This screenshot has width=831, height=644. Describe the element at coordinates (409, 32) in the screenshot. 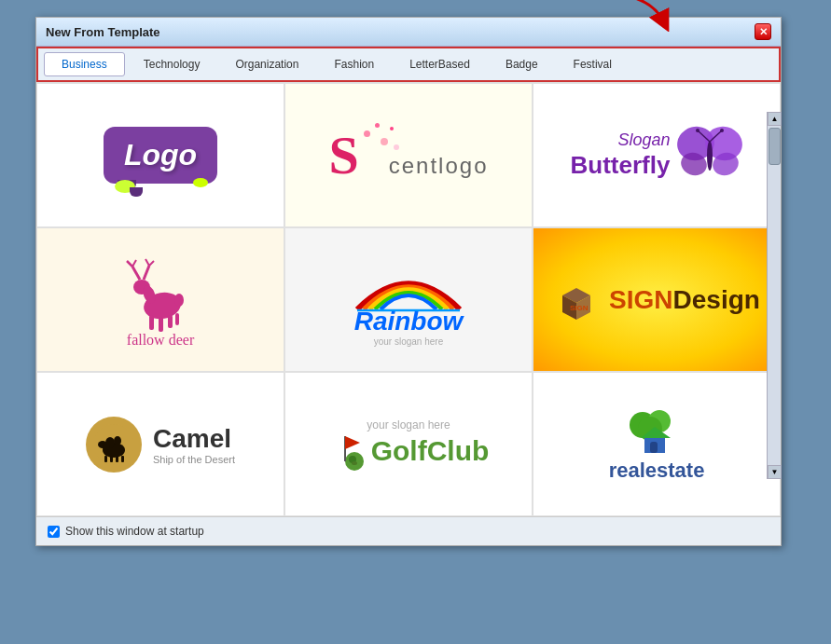

I see `title-bar: New From Template ✕` at that location.